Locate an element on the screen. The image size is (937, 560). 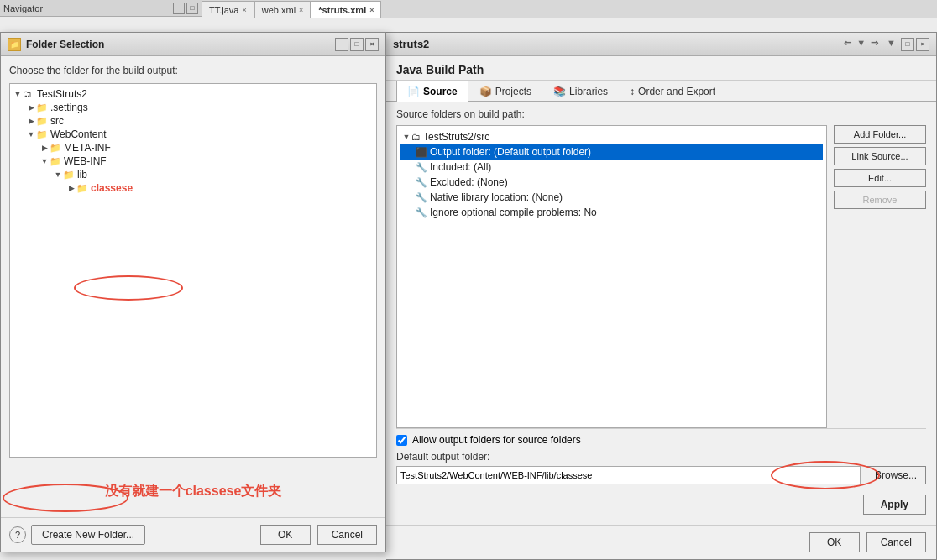
tree-item-settings: ▶ 📁 .settings is located at coordinates (193, 107).